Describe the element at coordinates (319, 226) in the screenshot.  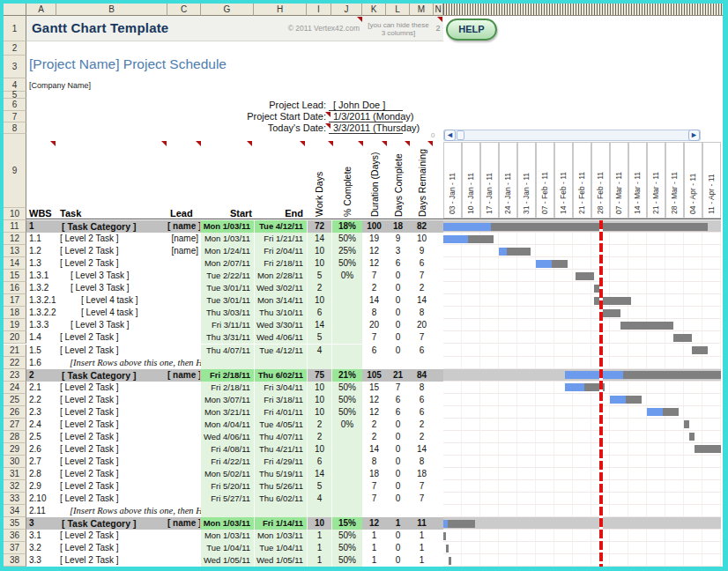
I see `cell-workdays: 72` at that location.